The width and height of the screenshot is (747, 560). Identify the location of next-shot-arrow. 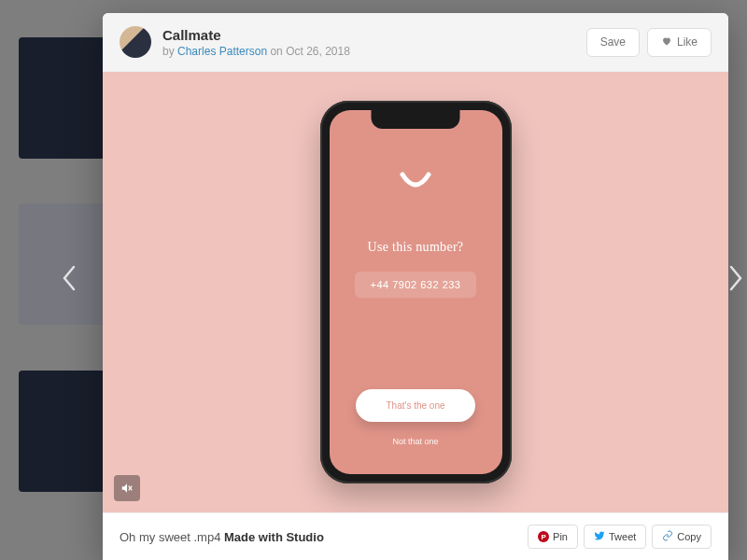
(736, 280).